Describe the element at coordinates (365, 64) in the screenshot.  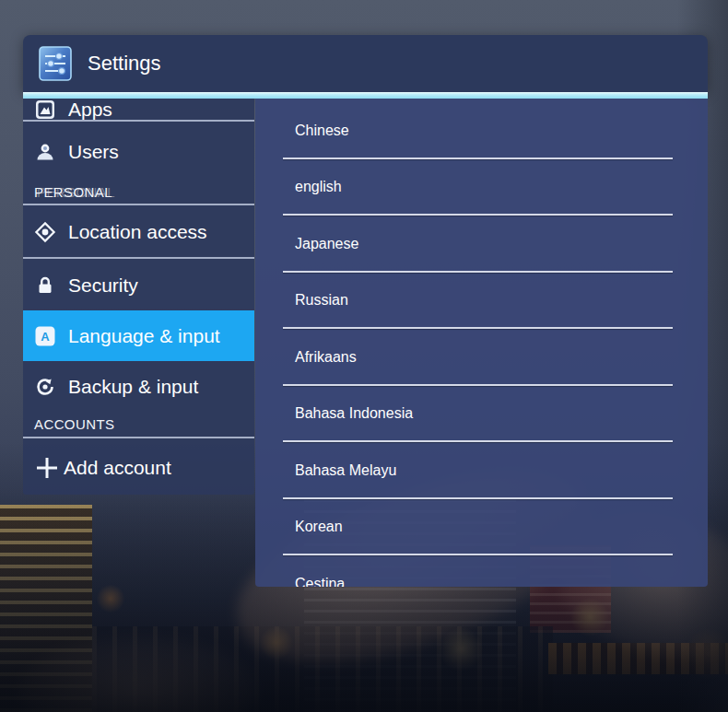
I see `title-bar: Settings` at that location.